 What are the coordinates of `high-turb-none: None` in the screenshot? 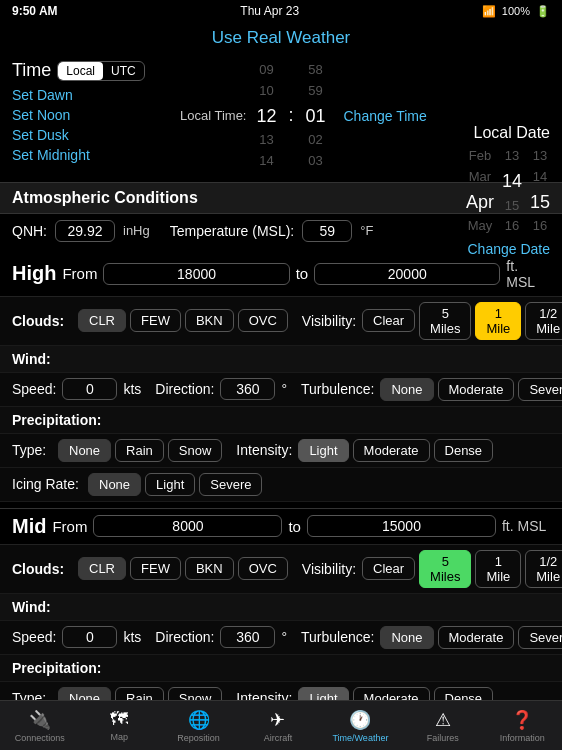 It's located at (406, 390).